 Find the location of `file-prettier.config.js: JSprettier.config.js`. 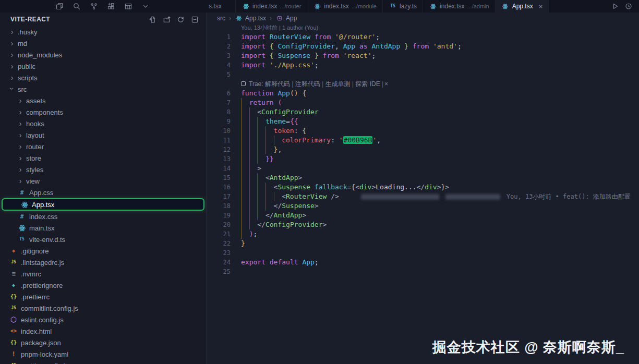

file-prettier.config.js: JSprettier.config.js is located at coordinates (103, 362).